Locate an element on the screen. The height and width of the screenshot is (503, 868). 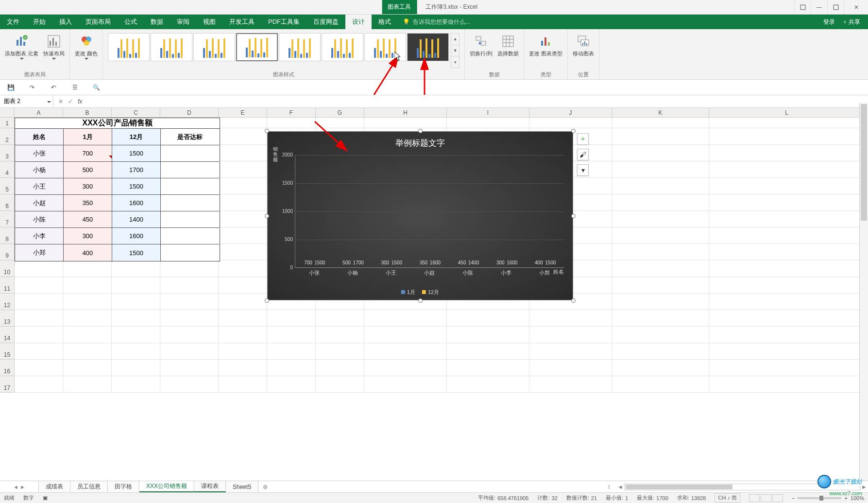
ime-indicator: CH ♪ 简 is located at coordinates (728, 498).